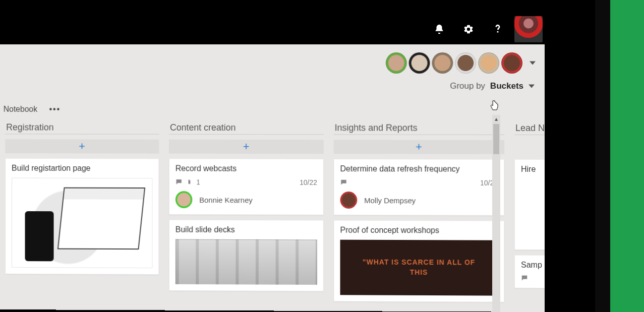 The width and height of the screenshot is (644, 312). What do you see at coordinates (20, 109) in the screenshot?
I see `tab-notebook: Notebook` at bounding box center [20, 109].